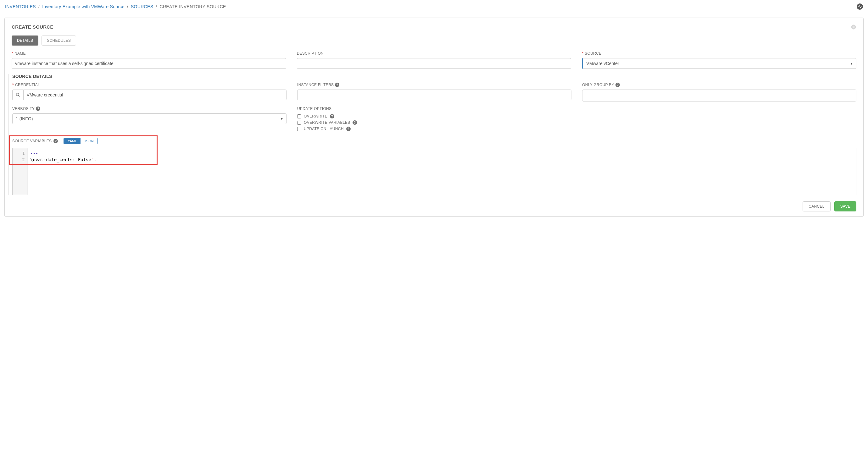 This screenshot has height=470, width=868. I want to click on name-label: * NAME, so click(149, 53).